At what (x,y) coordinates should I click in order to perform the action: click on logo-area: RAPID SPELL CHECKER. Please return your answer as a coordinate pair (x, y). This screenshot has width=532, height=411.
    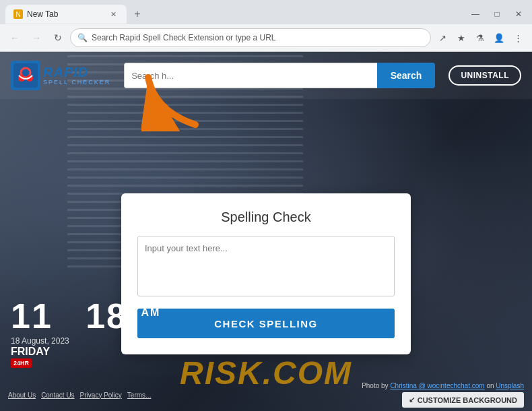
    Looking at the image, I should click on (61, 75).